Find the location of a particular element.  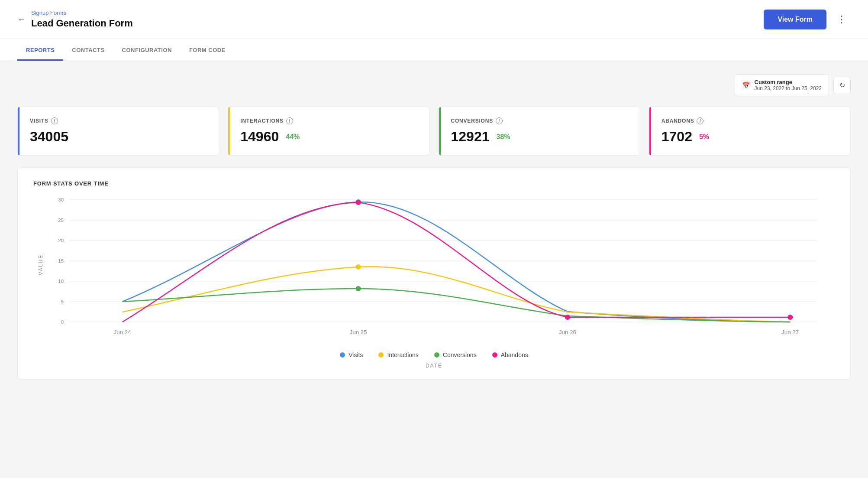

date-range-value: Jun 23, 2022 to Jun 25, 2022 is located at coordinates (788, 88).